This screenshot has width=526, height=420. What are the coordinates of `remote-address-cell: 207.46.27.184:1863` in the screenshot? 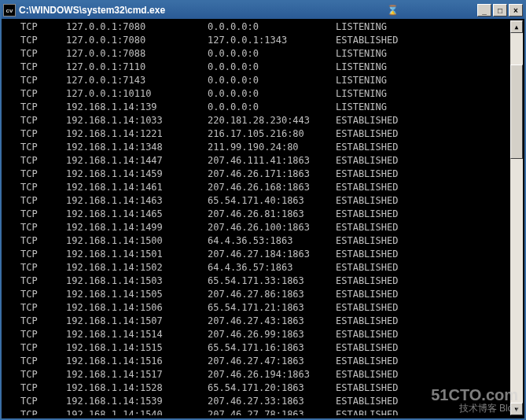 It's located at (272, 255).